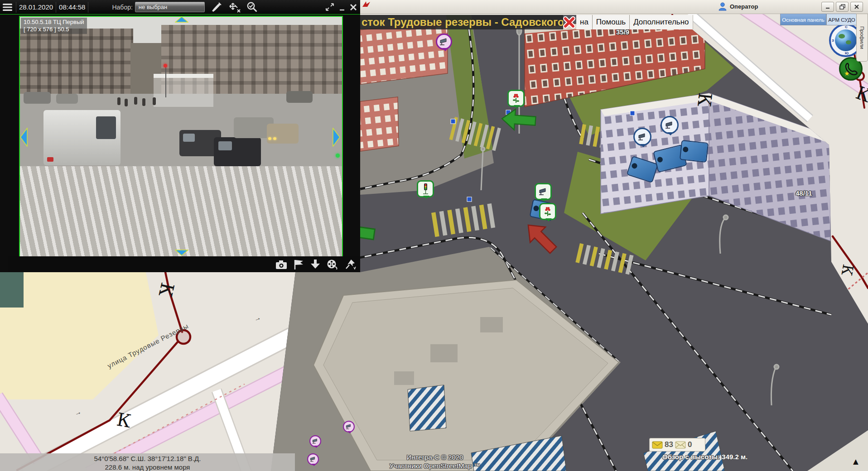  What do you see at coordinates (351, 264) in the screenshot?
I see `pin-icon` at bounding box center [351, 264].